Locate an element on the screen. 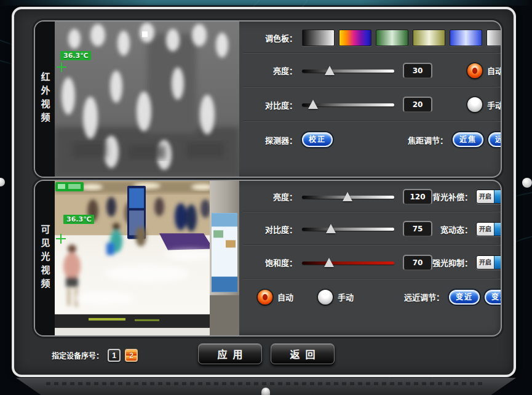 This screenshot has height=395, width=532. near-focus-button: 近焦 is located at coordinates (468, 140).